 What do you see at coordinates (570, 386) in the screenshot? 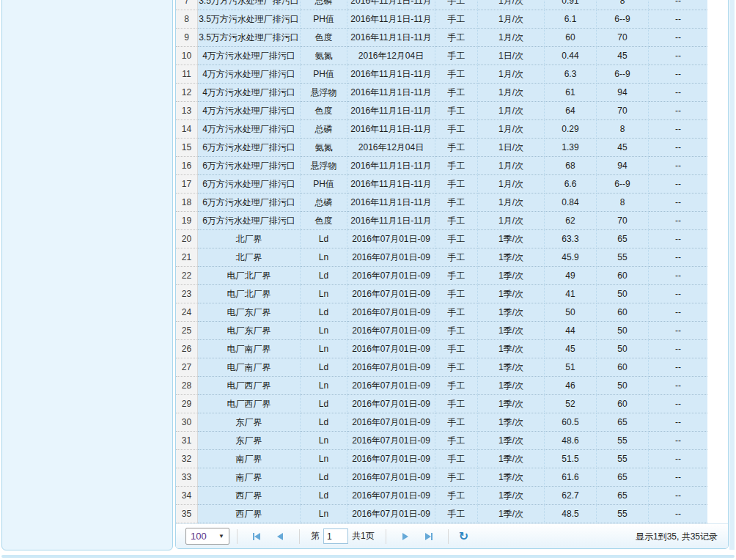
I see `cell-value: 46` at bounding box center [570, 386].